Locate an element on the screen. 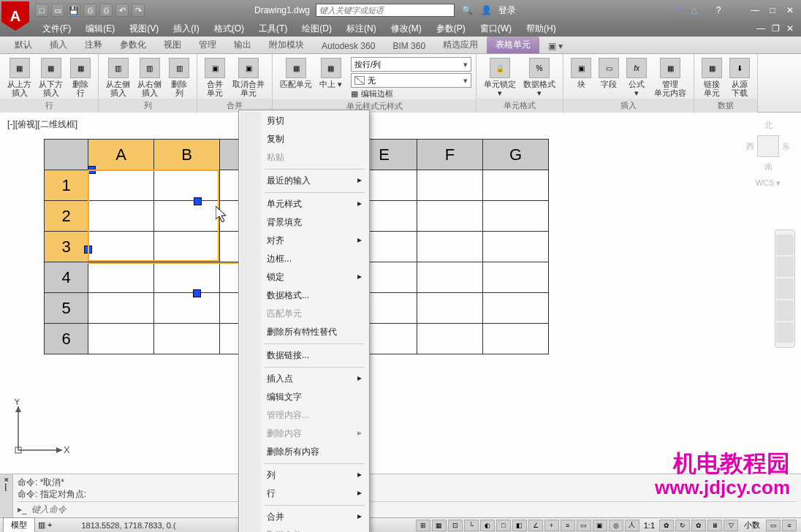  doc-restore-icon: ❐ is located at coordinates (775, 28).